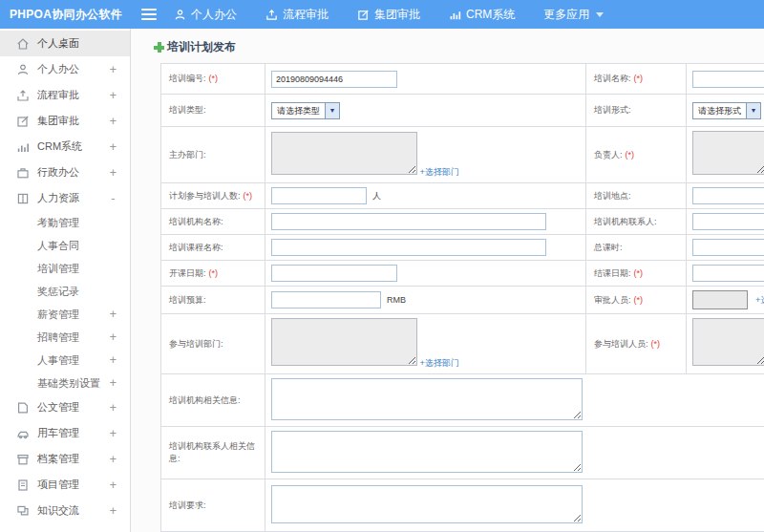  I want to click on sidebar-subitem-recruitment: 招聘管理 +, so click(65, 337).